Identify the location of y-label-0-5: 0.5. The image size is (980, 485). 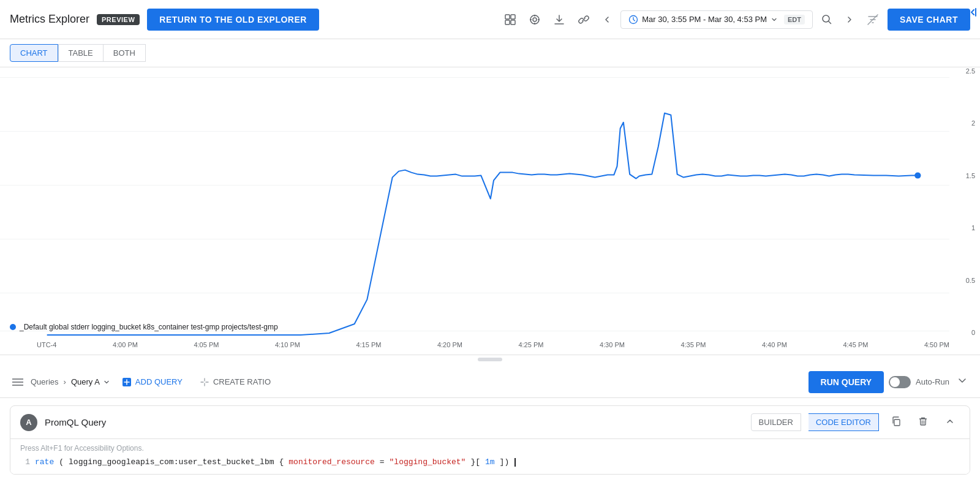
(970, 280).